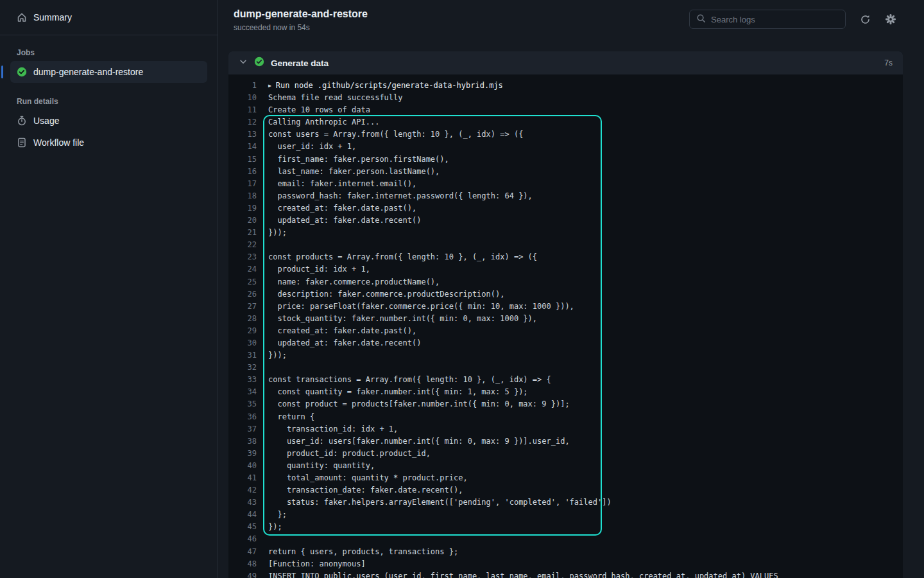 The width and height of the screenshot is (924, 578). Describe the element at coordinates (243, 86) in the screenshot. I see `line-number: 1` at that location.